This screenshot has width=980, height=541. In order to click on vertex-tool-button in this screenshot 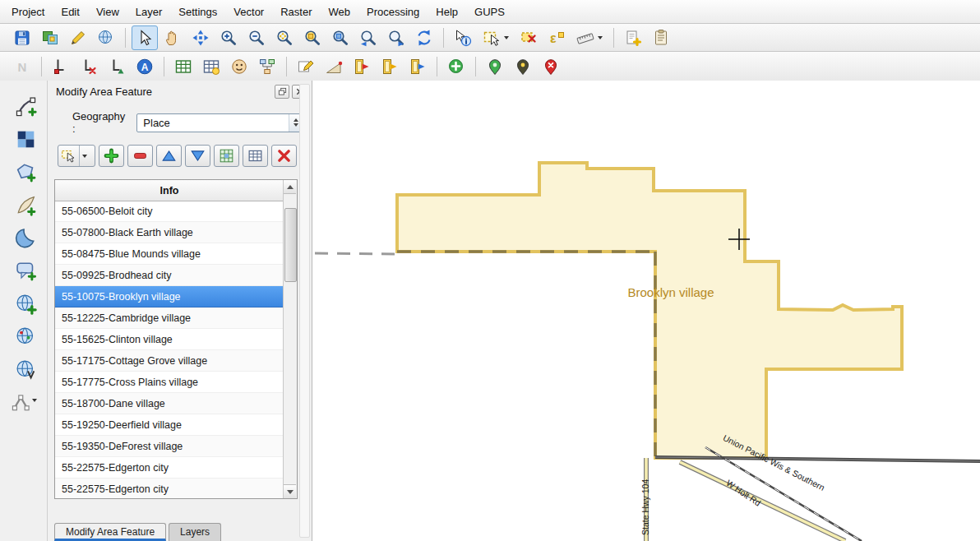, I will do `click(24, 400)`.